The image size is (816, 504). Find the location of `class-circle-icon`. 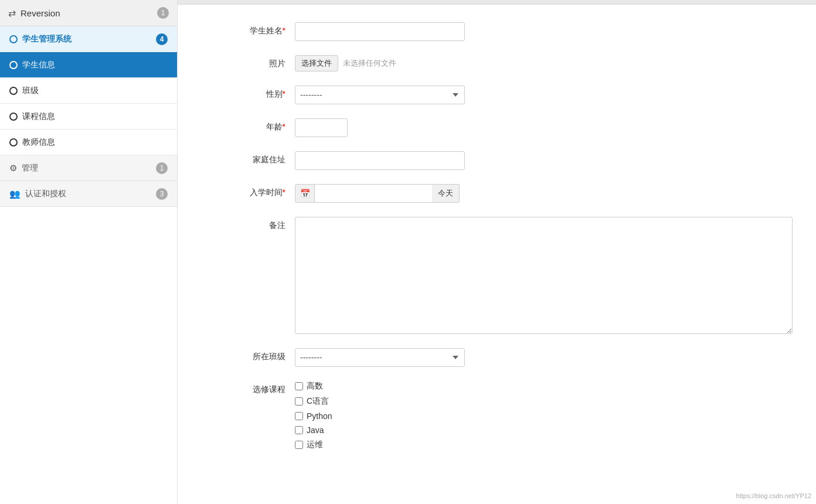

class-circle-icon is located at coordinates (13, 91).